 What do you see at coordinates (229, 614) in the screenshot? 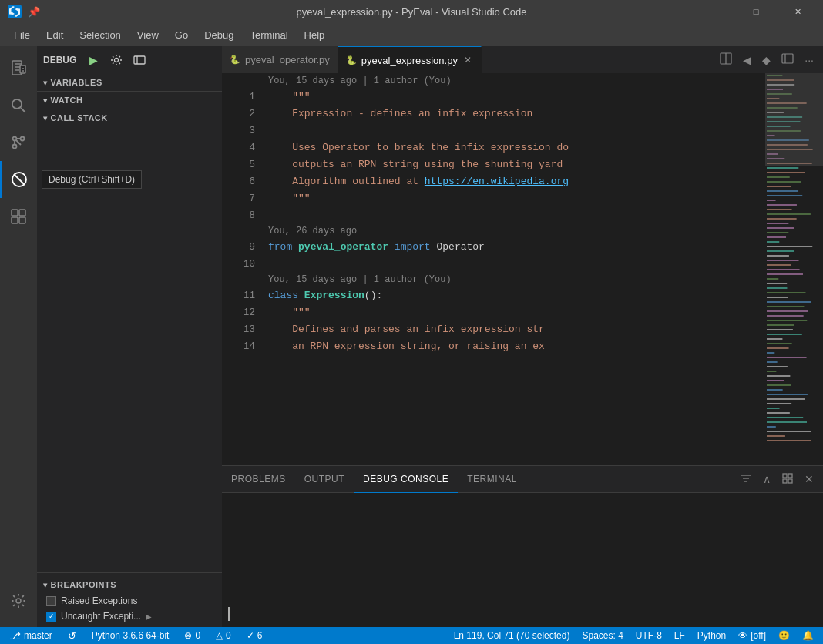
I see `panel-cursor` at bounding box center [229, 614].